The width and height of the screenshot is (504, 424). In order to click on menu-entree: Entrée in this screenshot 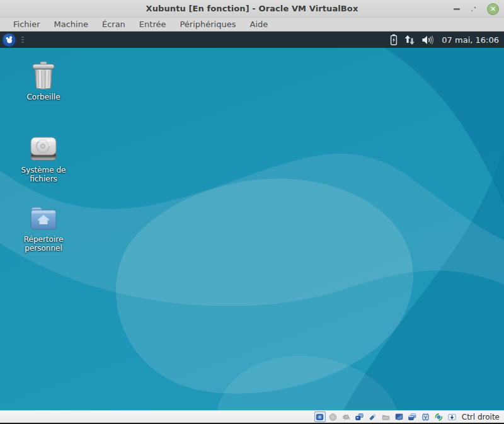, I will do `click(152, 24)`.